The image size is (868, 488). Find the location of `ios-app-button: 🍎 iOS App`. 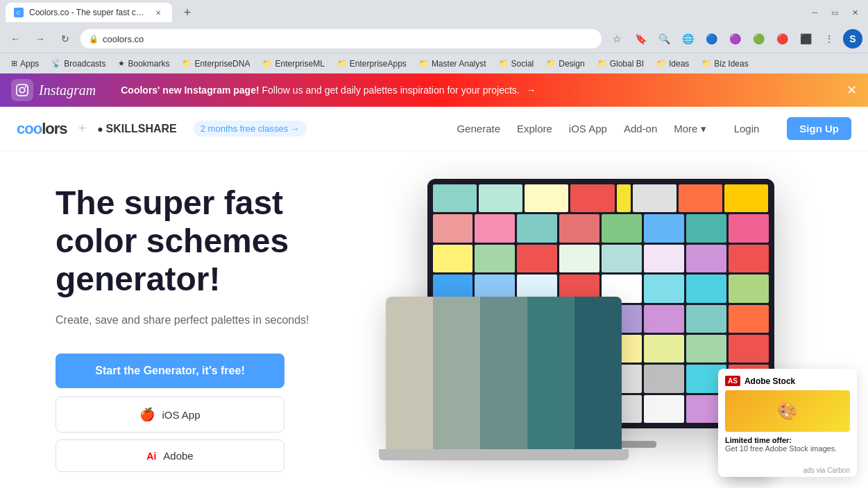

ios-app-button: 🍎 iOS App is located at coordinates (170, 415).